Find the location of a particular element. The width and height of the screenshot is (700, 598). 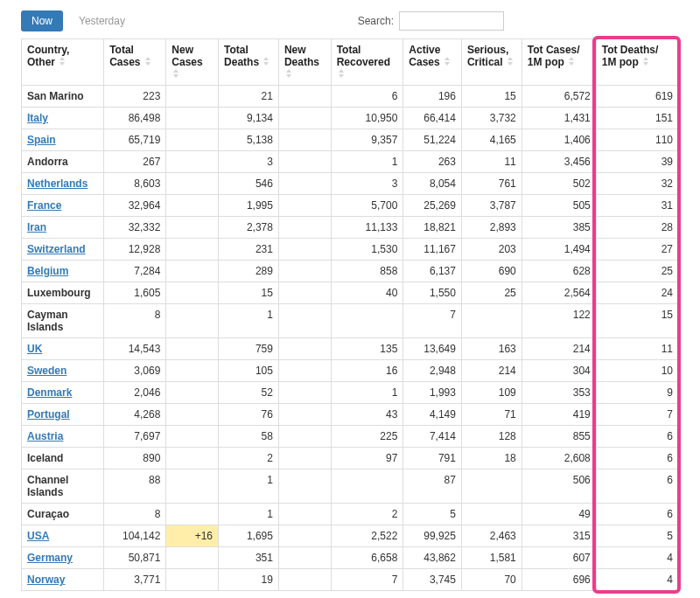

country-link: Norway is located at coordinates (46, 580).